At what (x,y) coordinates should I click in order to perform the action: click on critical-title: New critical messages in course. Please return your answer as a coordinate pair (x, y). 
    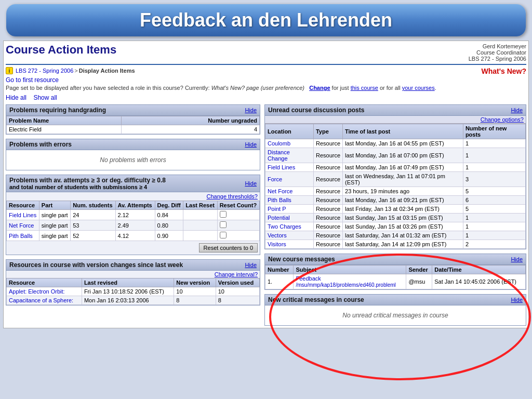
    Looking at the image, I should click on (316, 300).